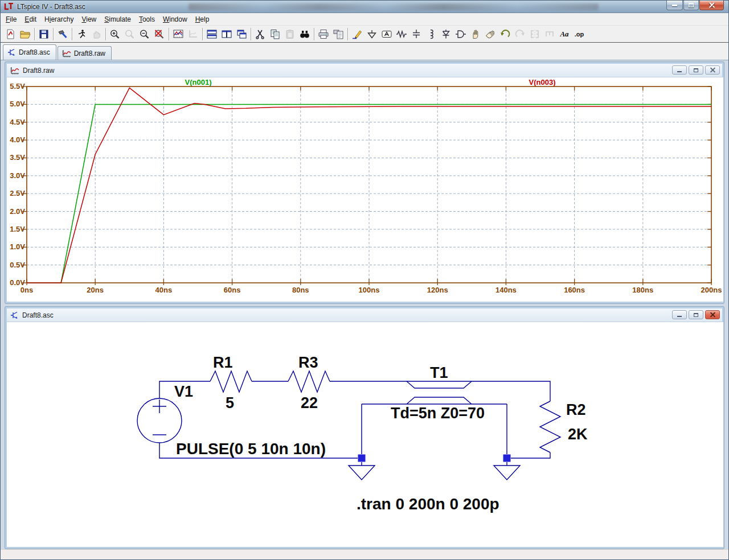 The image size is (729, 560). I want to click on place-capacitor-button, so click(416, 34).